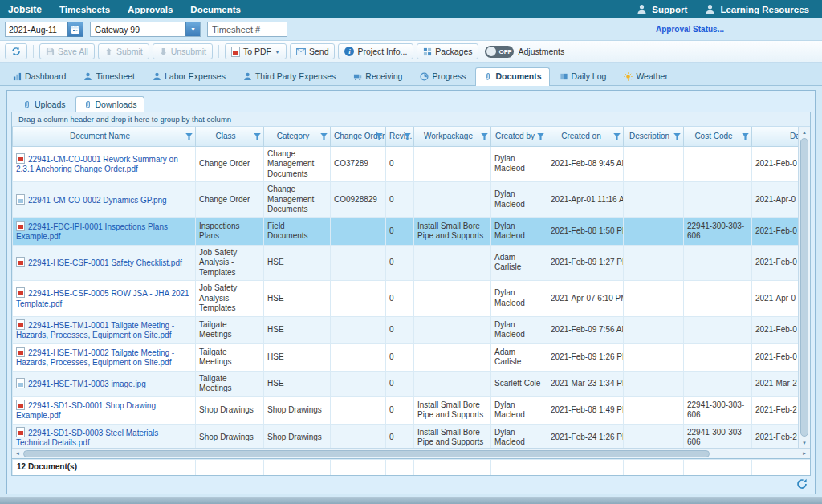  Describe the element at coordinates (804, 287) in the screenshot. I see `vertical-scrollbar: ▲ ▼` at that location.